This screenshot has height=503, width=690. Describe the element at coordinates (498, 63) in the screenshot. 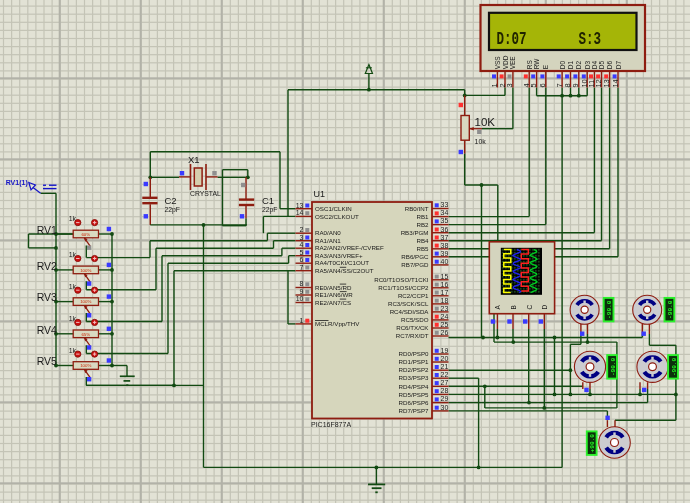

I see `svg-text: VSS` at that location.